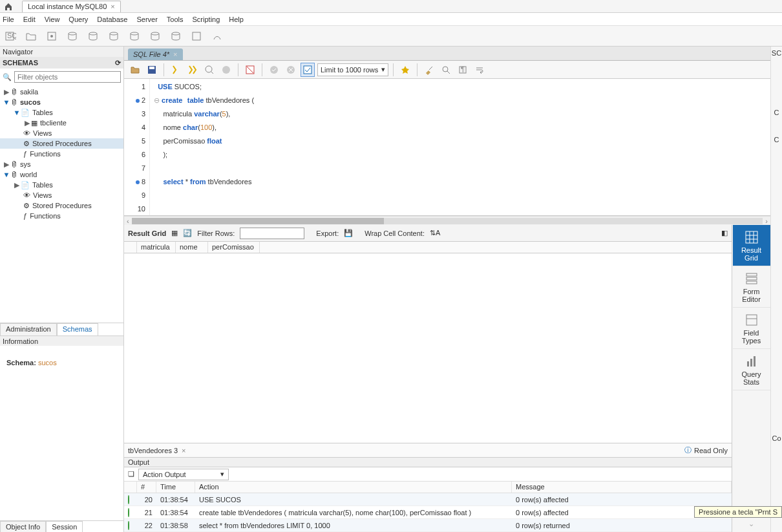  Describe the element at coordinates (435, 233) in the screenshot. I see `wrap-toggle-icon: ⇅A` at that location.